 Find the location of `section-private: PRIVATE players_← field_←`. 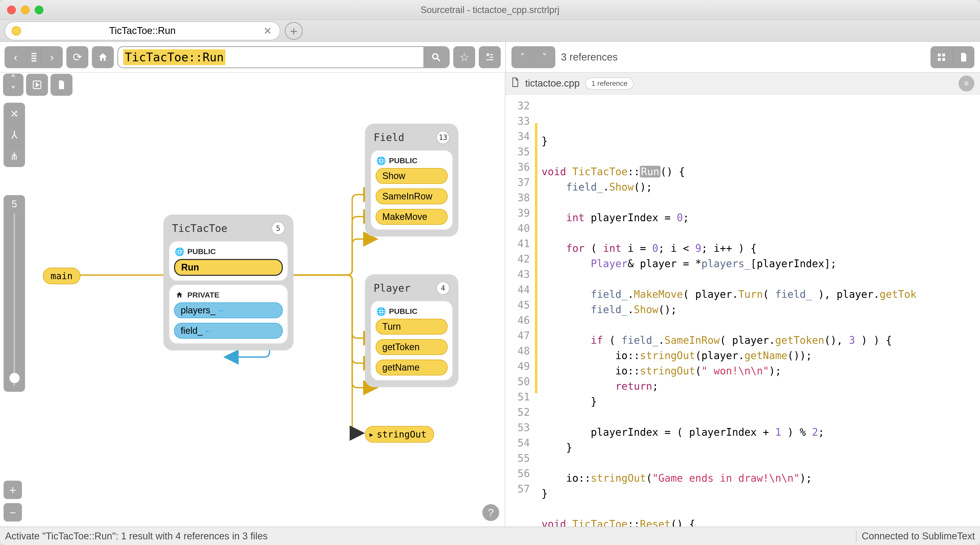

section-private: PRIVATE players_← field_← is located at coordinates (228, 314).